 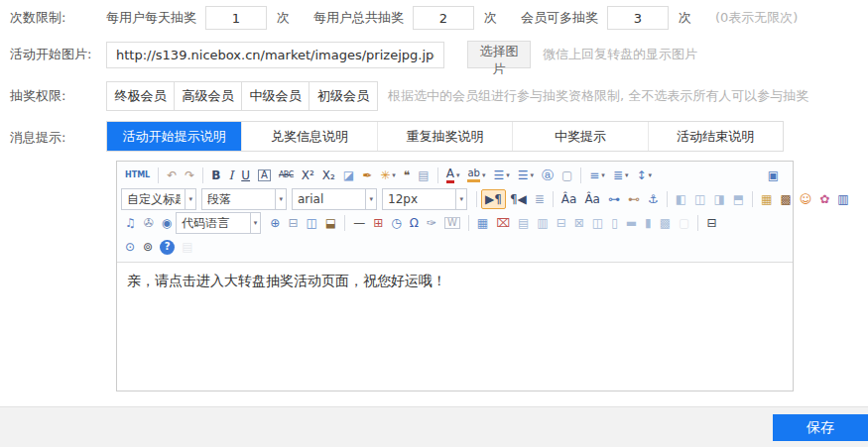 What do you see at coordinates (503, 223) in the screenshot?
I see `table-delete-icon: ⌧` at bounding box center [503, 223].